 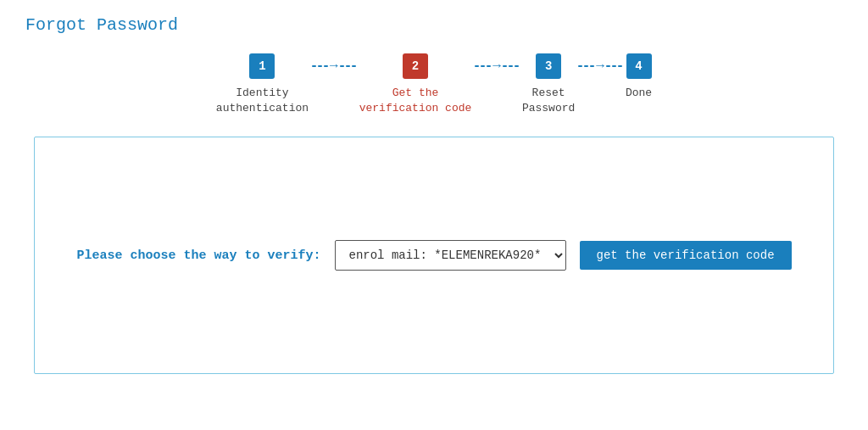 I want to click on step-1: 1 Identityauthentication, so click(x=263, y=85).